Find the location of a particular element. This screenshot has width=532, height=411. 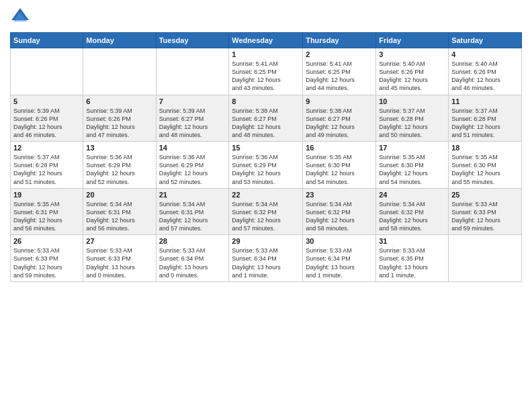

day-of-week-header: Tuesday is located at coordinates (192, 40).